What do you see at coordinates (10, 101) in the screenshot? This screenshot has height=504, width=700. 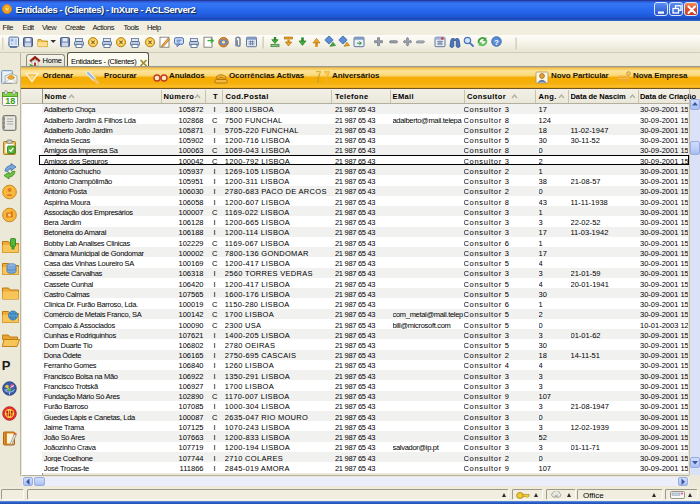 I see `svg-text: 18` at bounding box center [10, 101].